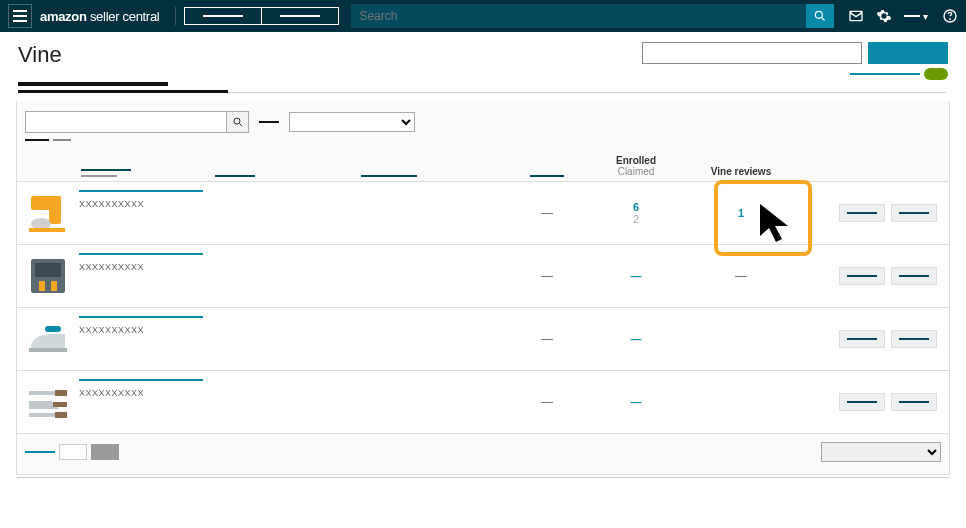 The image size is (966, 528). What do you see at coordinates (899, 74) in the screenshot?
I see `status-row` at bounding box center [899, 74].